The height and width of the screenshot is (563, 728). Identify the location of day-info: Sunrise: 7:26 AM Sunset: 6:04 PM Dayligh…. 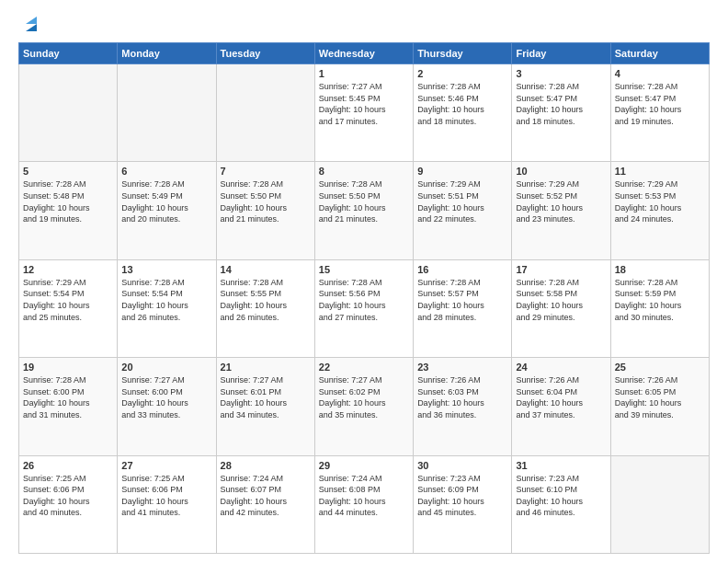
(561, 397).